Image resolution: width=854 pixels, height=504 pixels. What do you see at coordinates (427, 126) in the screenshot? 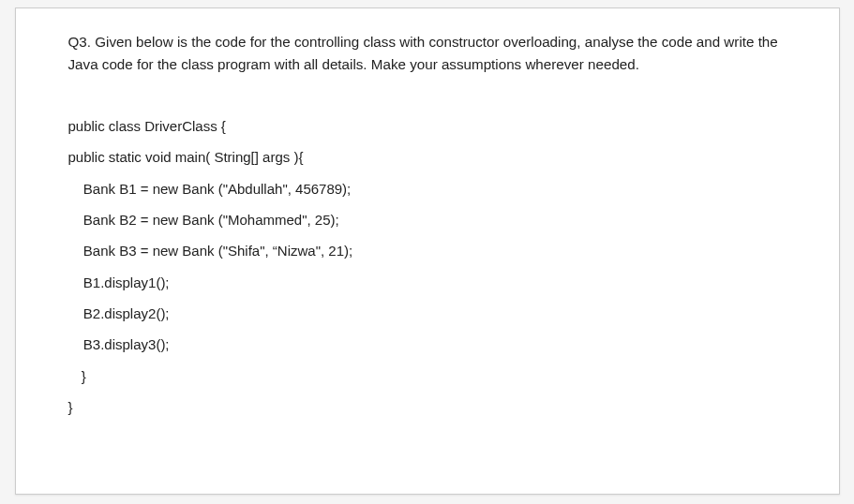
I see `code-line: public class DriverClass {` at bounding box center [427, 126].